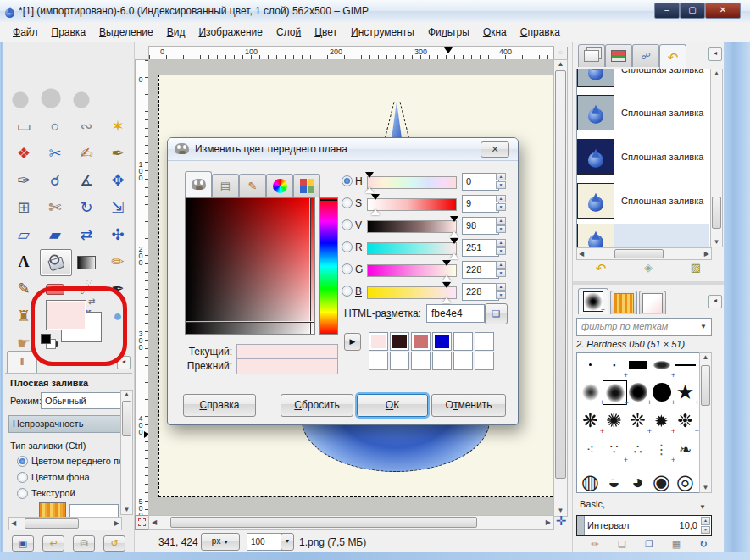 This screenshot has width=750, height=560. I want to click on cancel-button: Отменить, so click(469, 405).